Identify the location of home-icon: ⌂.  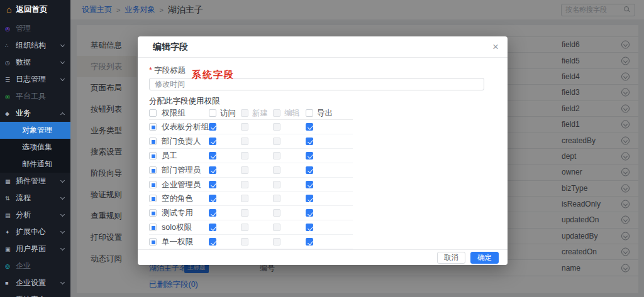
(9, 9).